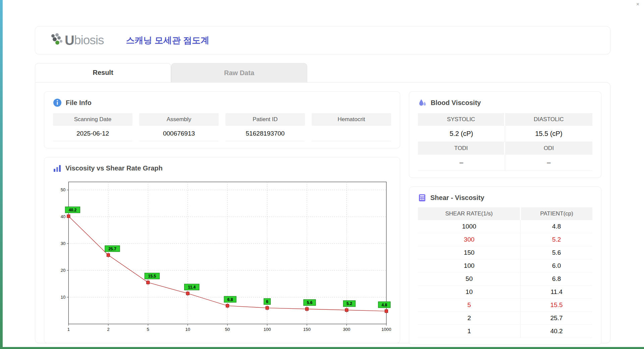 This screenshot has width=644, height=349. What do you see at coordinates (556, 227) in the screenshot?
I see `patient-cell: 4.8` at bounding box center [556, 227].